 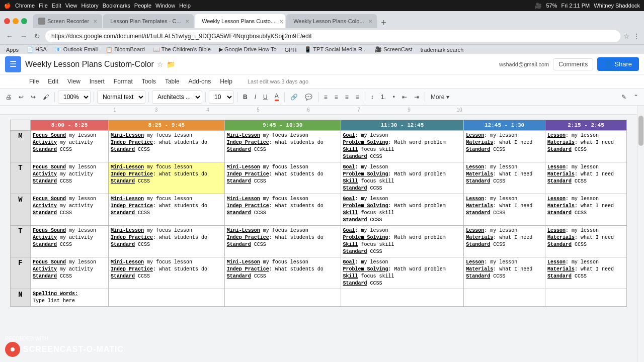 What do you see at coordinates (149, 81) in the screenshot?
I see `gdocs-tools-menu: Tools` at bounding box center [149, 81].